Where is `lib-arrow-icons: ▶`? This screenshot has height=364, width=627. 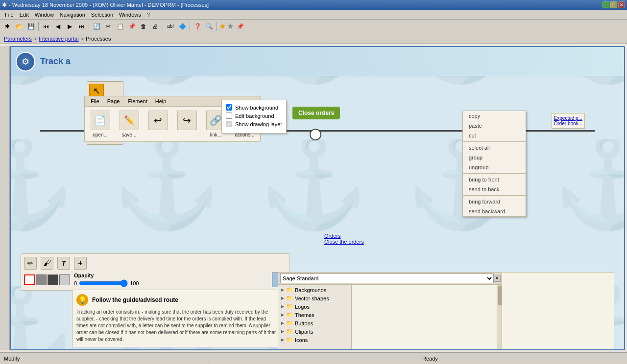
lib-arrow-icons: ▶ is located at coordinates (283, 340).